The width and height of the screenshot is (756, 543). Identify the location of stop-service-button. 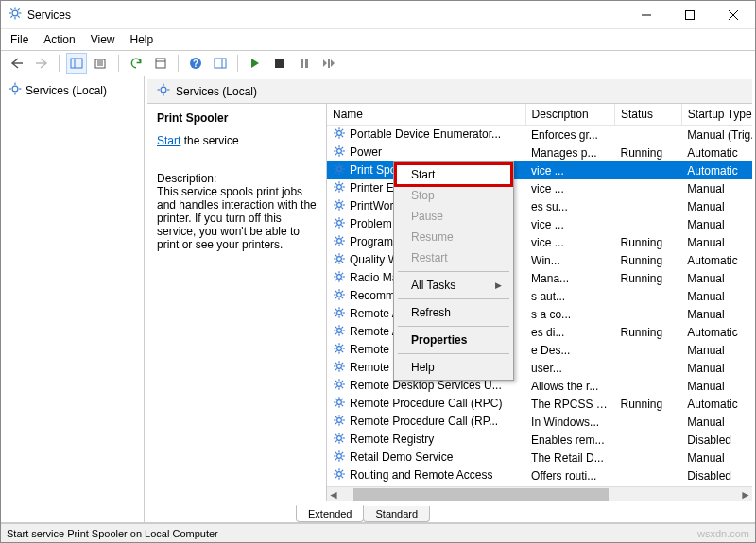
(280, 63).